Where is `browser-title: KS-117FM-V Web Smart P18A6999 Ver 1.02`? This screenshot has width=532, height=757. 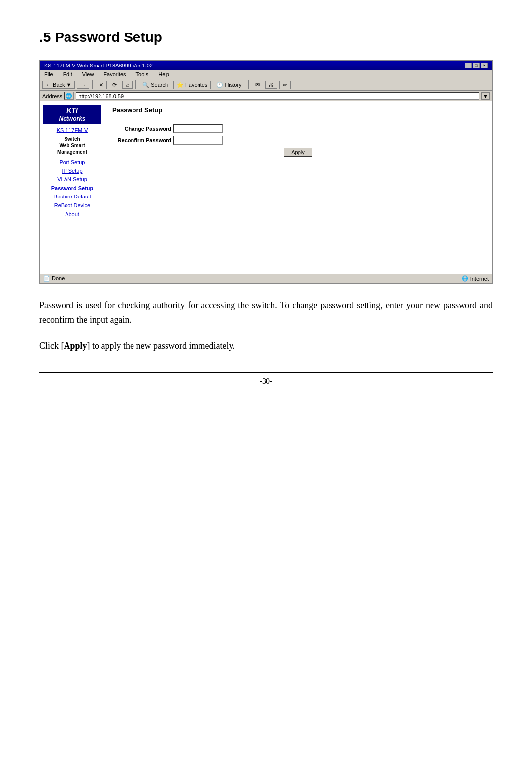 browser-title: KS-117FM-V Web Smart P18A6999 Ver 1.02 is located at coordinates (99, 66).